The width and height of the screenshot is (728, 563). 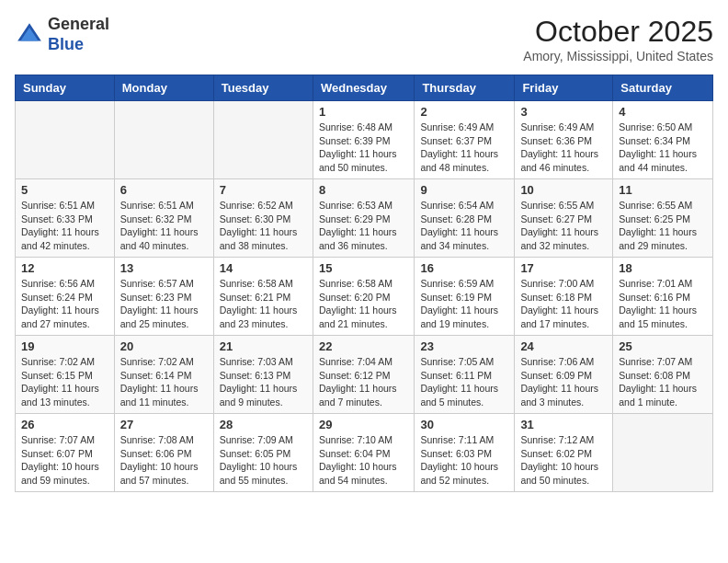 What do you see at coordinates (64, 460) in the screenshot?
I see `day-info: Sunrise: 7:07 AM Sunset: 6:07 PM Dayligh…` at bounding box center [64, 460].